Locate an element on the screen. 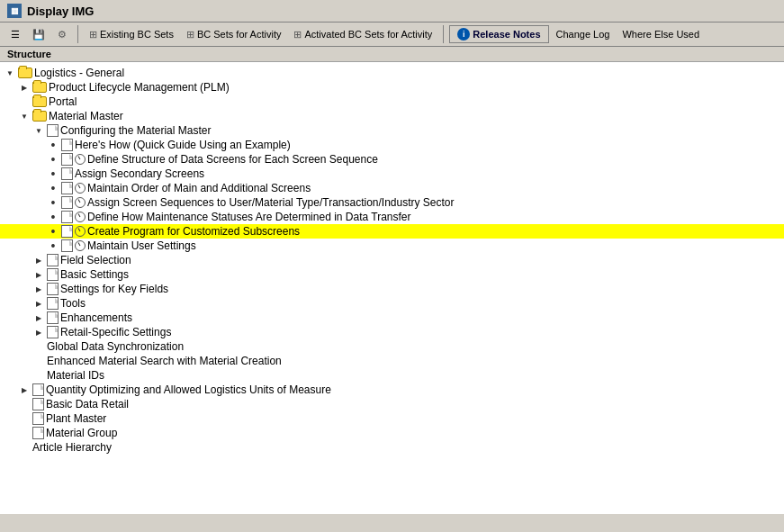  tree-item-label: Define Structure of Data Screens for Eac… is located at coordinates (232, 159).